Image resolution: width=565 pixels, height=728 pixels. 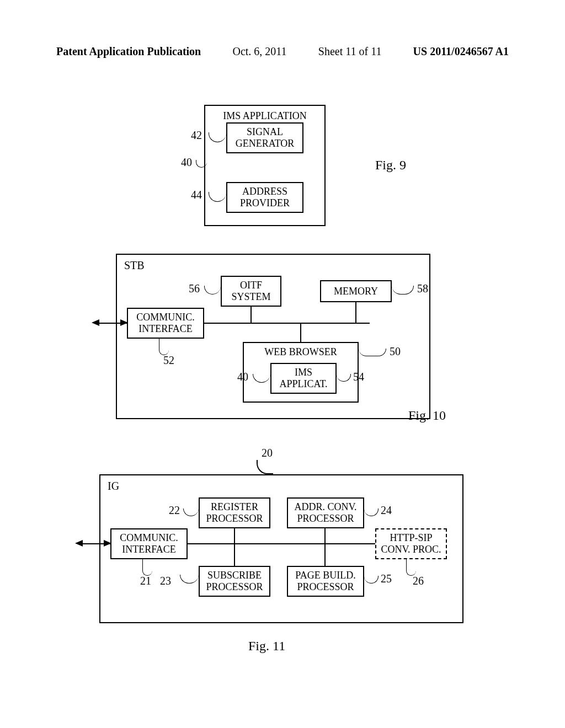 I want to click on fig9-caption: Fig. 9, so click(x=391, y=165).